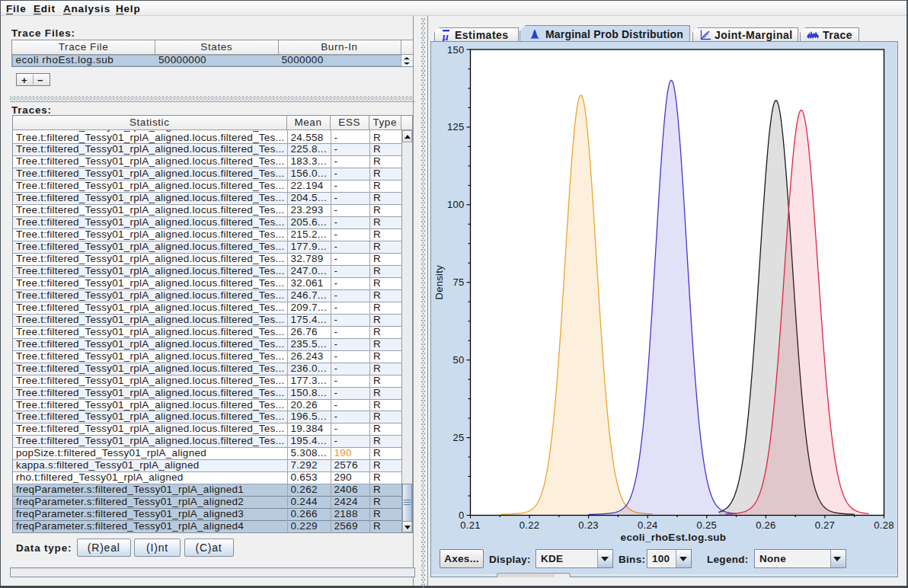 The image size is (908, 588). Describe the element at coordinates (707, 526) in the screenshot. I see `svg-text: 0.25` at that location.